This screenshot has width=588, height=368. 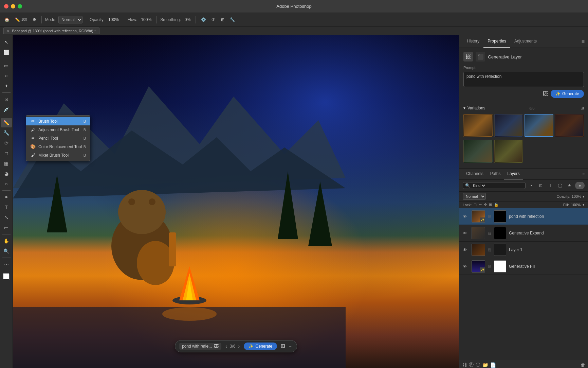 What do you see at coordinates (584, 205) in the screenshot?
I see `fill-chevron: ▾` at bounding box center [584, 205].